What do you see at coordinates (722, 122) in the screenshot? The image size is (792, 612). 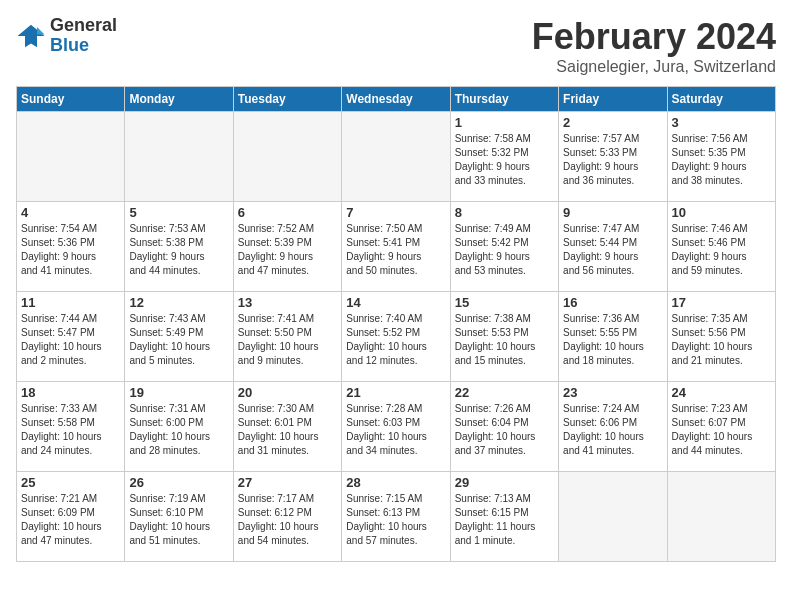 I see `day-number: 3` at bounding box center [722, 122].